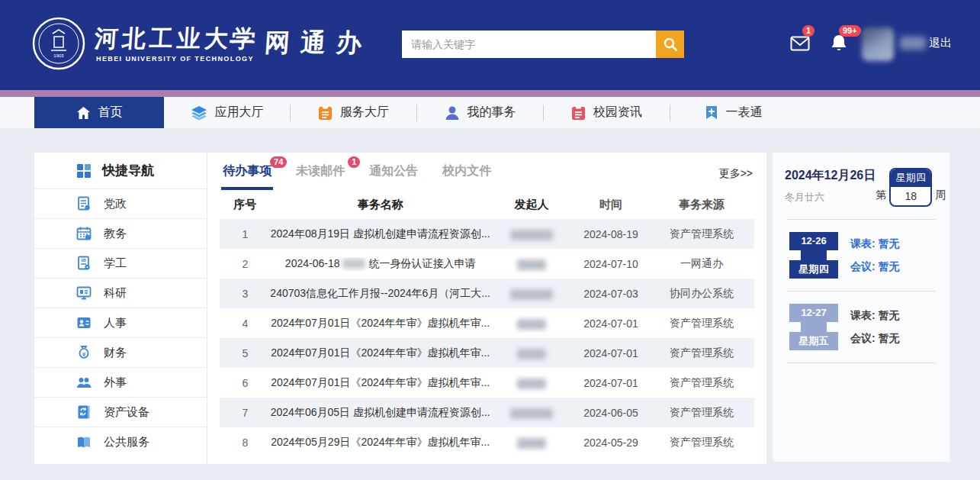  I want to click on tab-label: 待办事项, so click(247, 171).